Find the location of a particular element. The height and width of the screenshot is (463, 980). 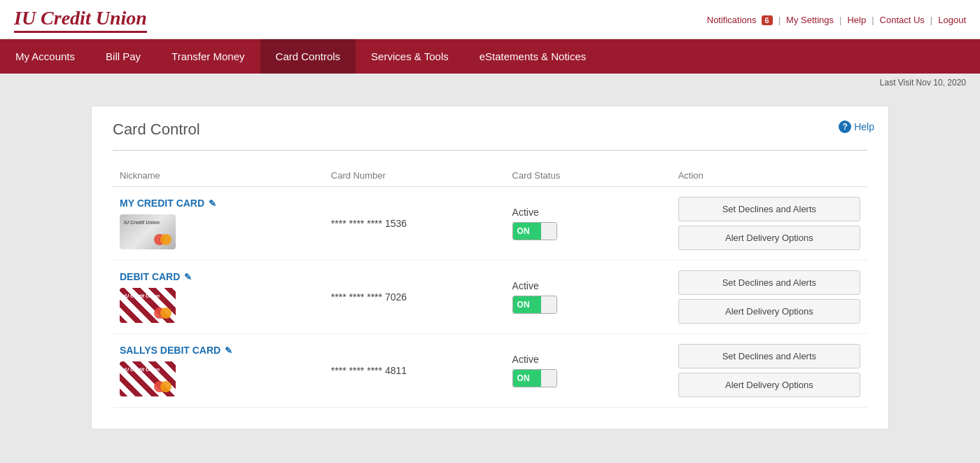

status-label-debit-card: Active is located at coordinates (588, 286).